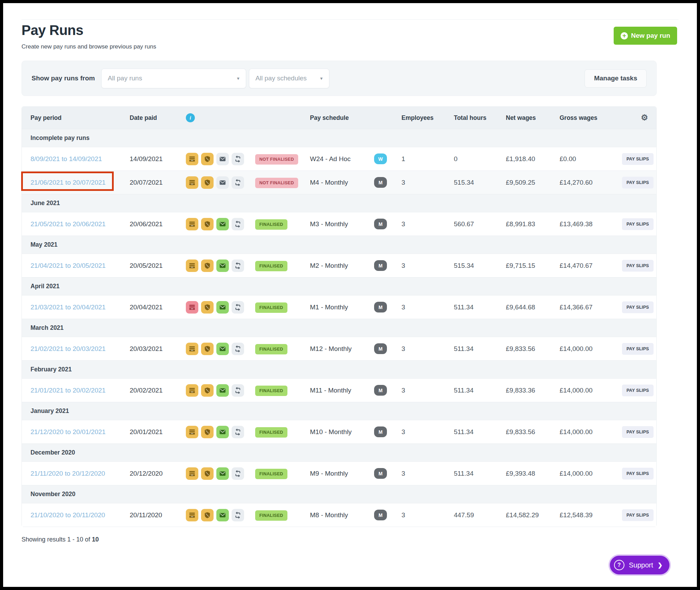 The image size is (700, 590). What do you see at coordinates (646, 36) in the screenshot?
I see `new-pay-run-button: + New pay run` at bounding box center [646, 36].